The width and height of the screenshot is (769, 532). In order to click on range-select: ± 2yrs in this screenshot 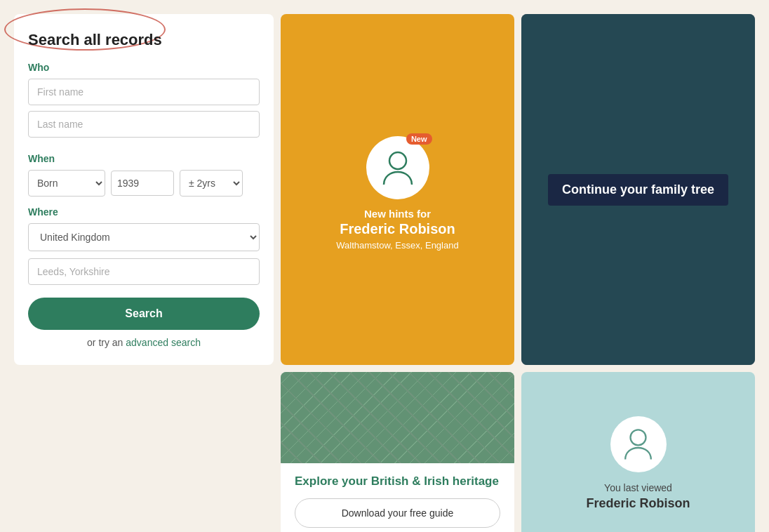, I will do `click(211, 183)`.